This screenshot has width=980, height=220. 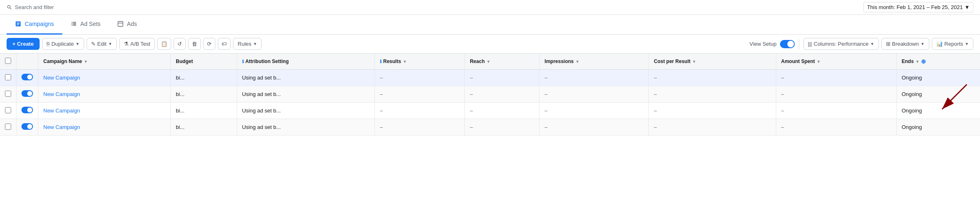 I want to click on edit-label: Edit, so click(x=102, y=44).